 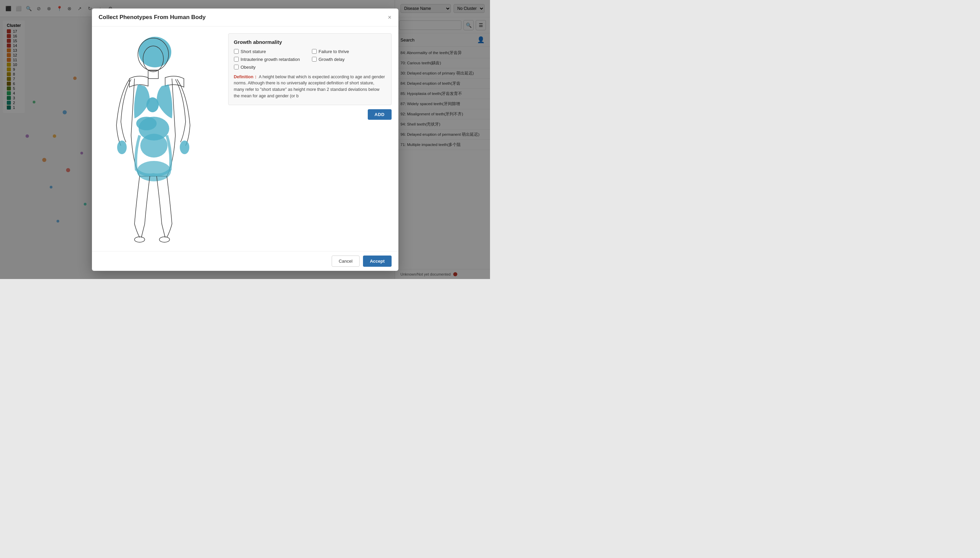 I want to click on definition-label: Definition：, so click(x=246, y=77).